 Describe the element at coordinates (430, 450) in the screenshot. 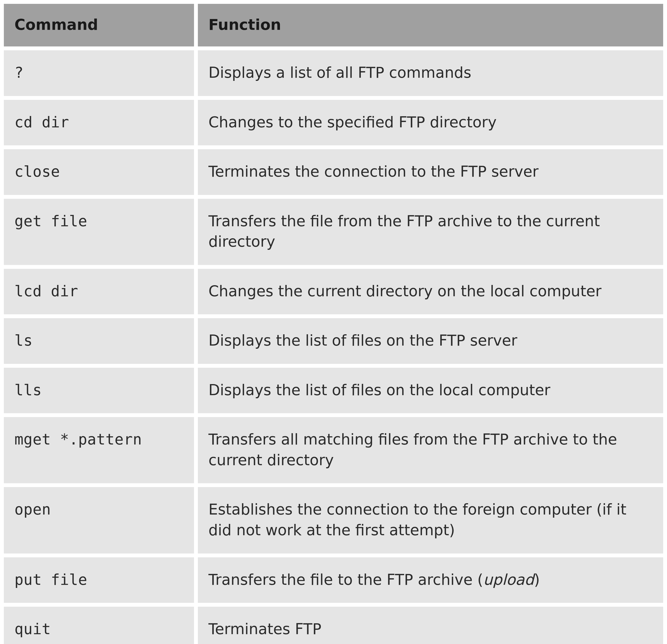

I see `cell-function: Transfers all matching files from the FT…` at that location.